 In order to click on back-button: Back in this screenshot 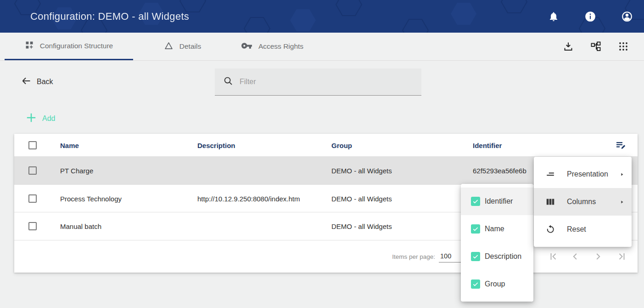, I will do `click(37, 82)`.